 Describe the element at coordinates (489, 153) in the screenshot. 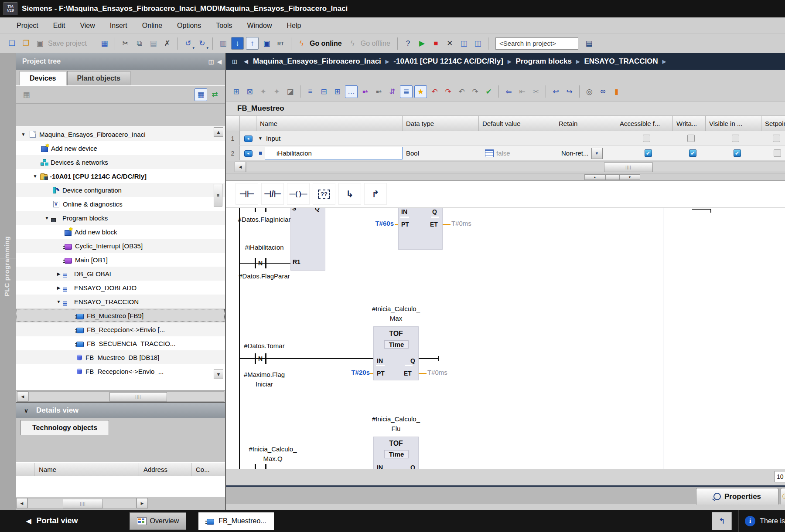

I see `value-list-icon` at that location.